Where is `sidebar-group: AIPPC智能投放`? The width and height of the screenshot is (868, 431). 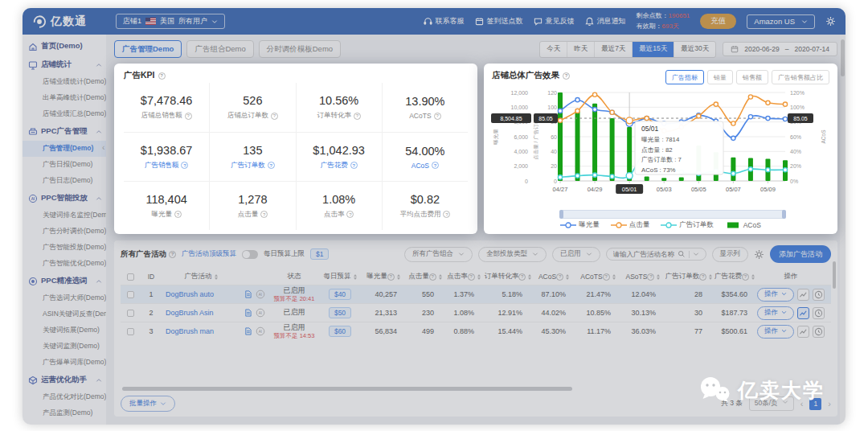 sidebar-group: AIPPC智能投放 is located at coordinates (64, 198).